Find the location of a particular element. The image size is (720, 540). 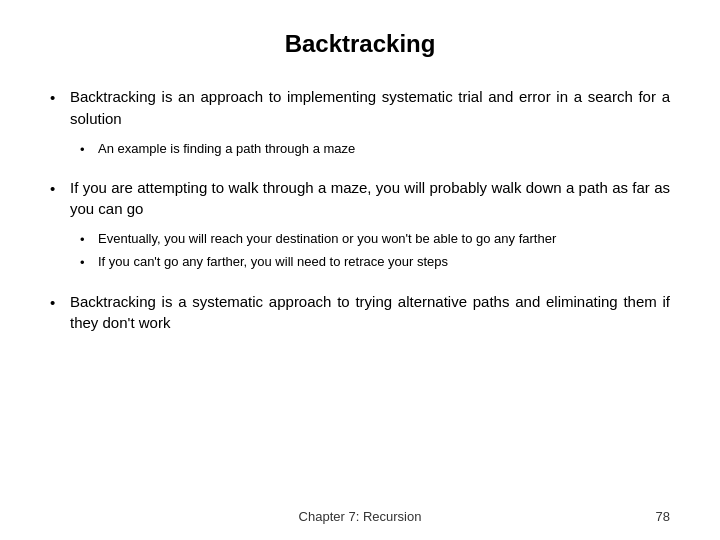

bullet-item-3: • Backtracking is a systematic approach … is located at coordinates (360, 313).